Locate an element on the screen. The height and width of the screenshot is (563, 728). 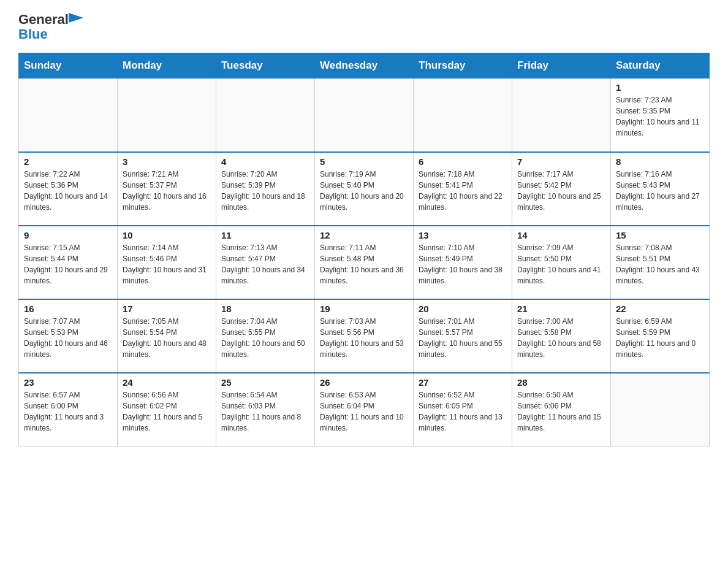
calendar-cell: 5Sunrise: 7:19 AMSunset: 5:40 PMDaylight… is located at coordinates (364, 189).